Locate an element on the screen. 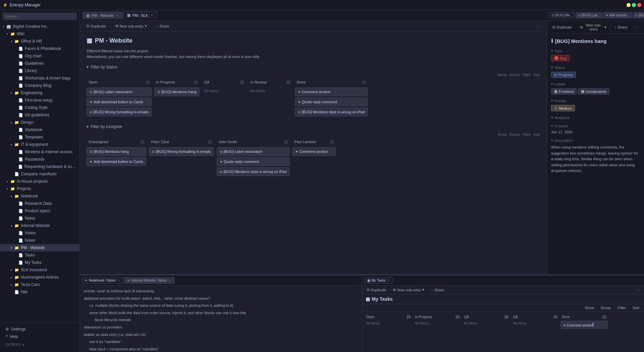  maximize-button is located at coordinates (634, 5).